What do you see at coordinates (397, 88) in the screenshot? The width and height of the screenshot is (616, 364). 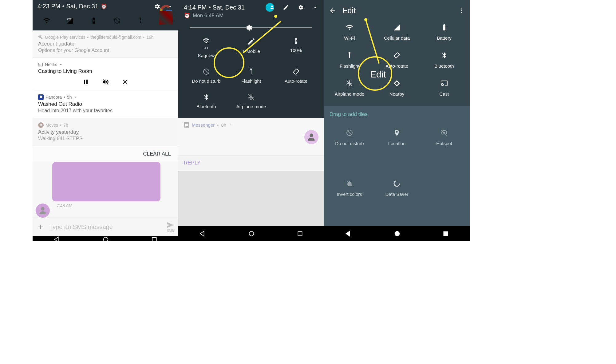 I see `tile-nearby: Nearby` at bounding box center [397, 88].